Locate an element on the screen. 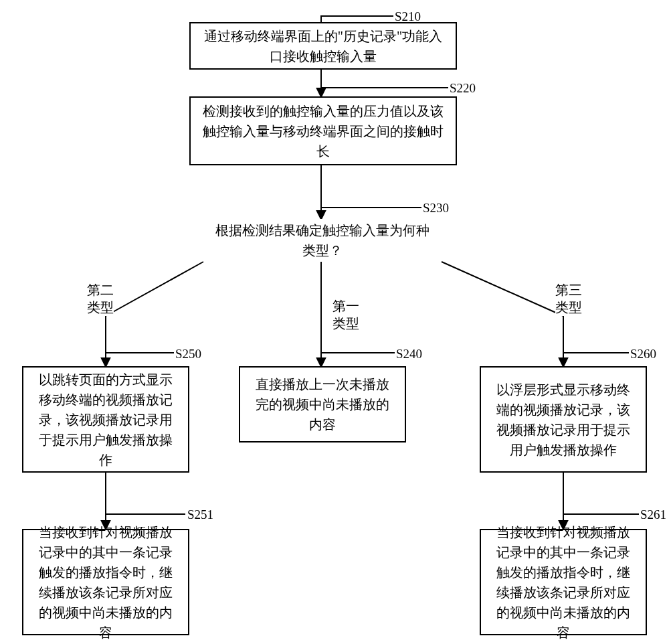  label-s260: S260 is located at coordinates (644, 354).